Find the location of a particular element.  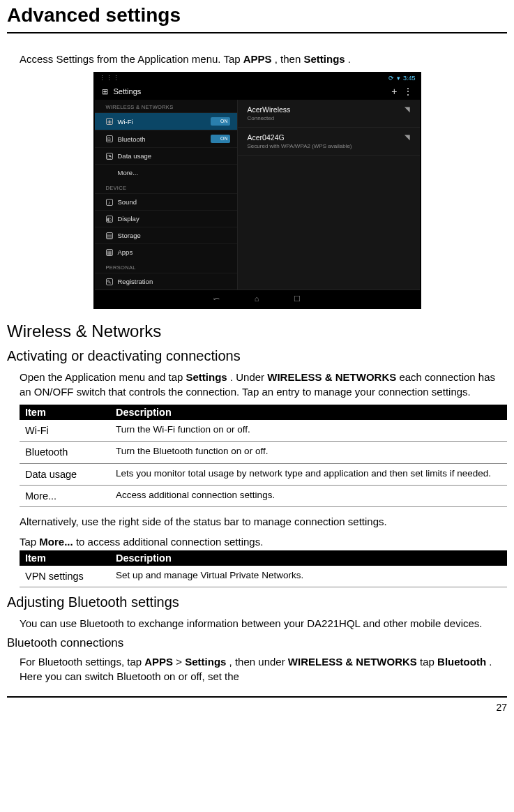

network-status: Connected is located at coordinates (329, 119).